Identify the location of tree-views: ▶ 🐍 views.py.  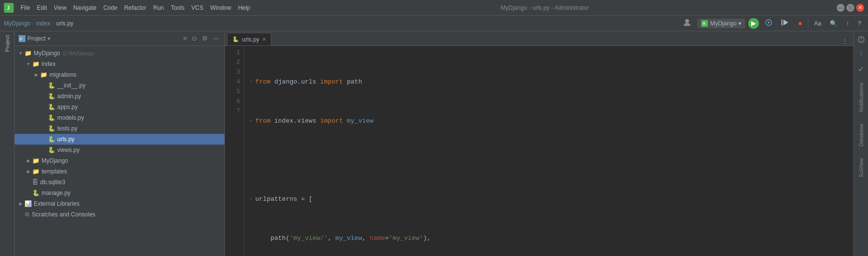
(119, 150).